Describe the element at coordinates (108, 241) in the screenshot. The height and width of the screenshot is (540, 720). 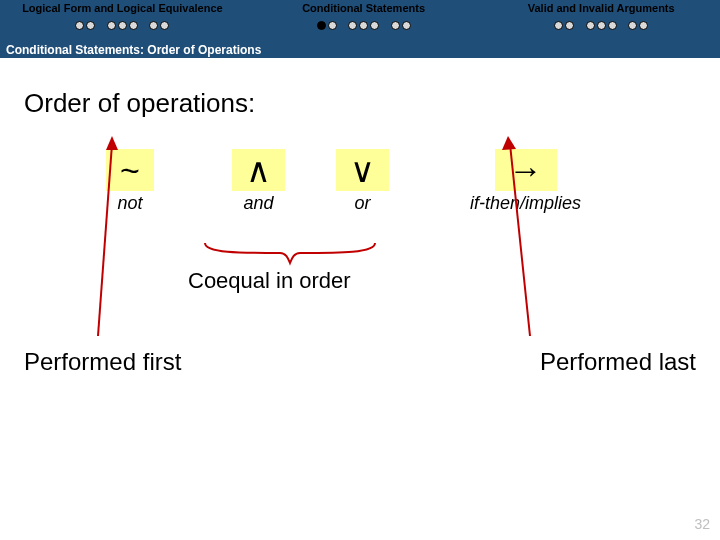
I see `arrow-first-icon` at that location.